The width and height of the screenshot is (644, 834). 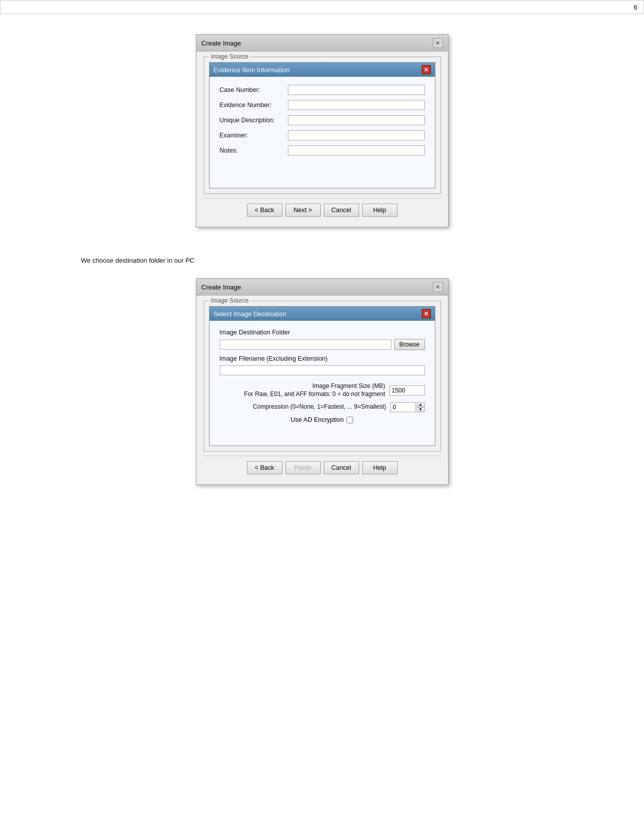 I want to click on unique-desc-label: Unique Description:, so click(x=254, y=120).